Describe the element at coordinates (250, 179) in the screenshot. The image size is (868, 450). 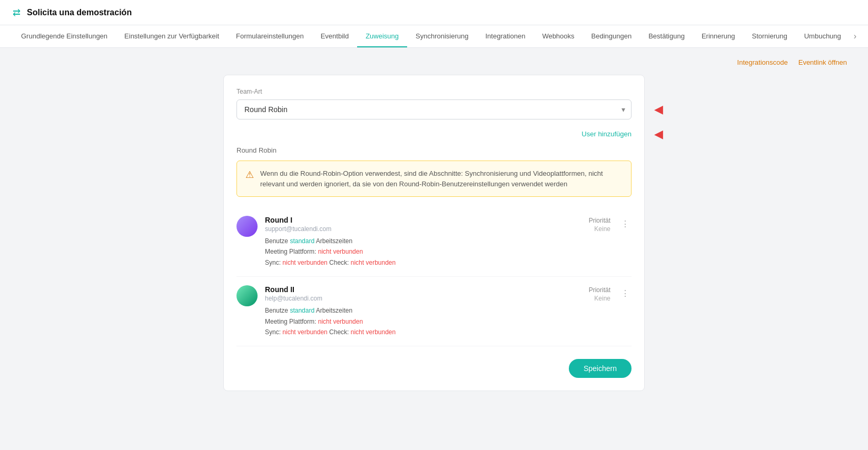
I see `warning-icon: ⚠` at that location.